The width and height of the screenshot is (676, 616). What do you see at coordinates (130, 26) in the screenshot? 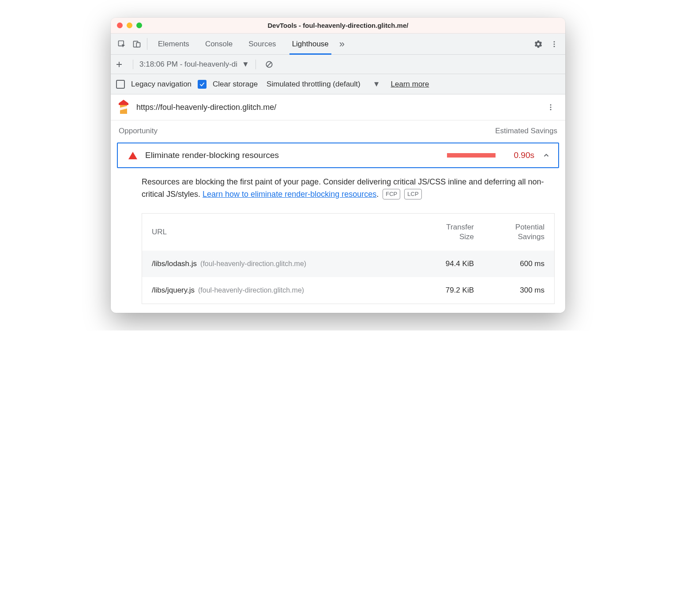
I see `minimize-window-button` at bounding box center [130, 26].